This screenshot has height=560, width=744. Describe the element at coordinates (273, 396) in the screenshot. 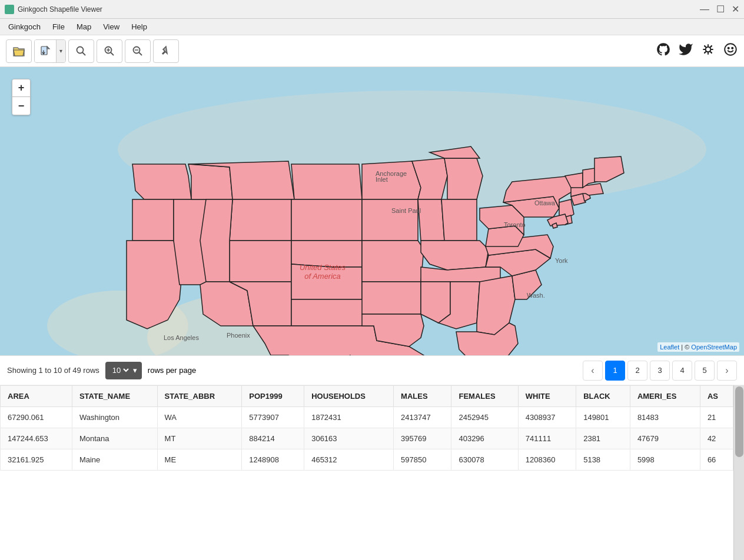

I see `col-pop1999: POP1999` at that location.